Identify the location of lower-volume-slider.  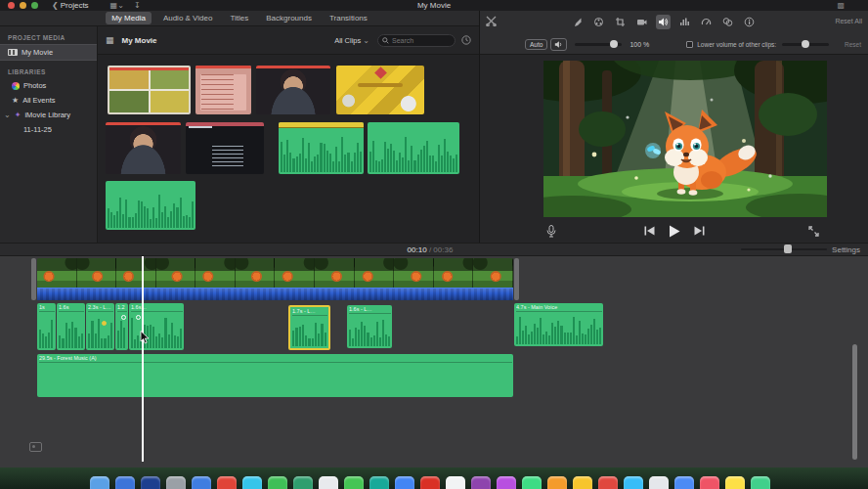
(805, 45).